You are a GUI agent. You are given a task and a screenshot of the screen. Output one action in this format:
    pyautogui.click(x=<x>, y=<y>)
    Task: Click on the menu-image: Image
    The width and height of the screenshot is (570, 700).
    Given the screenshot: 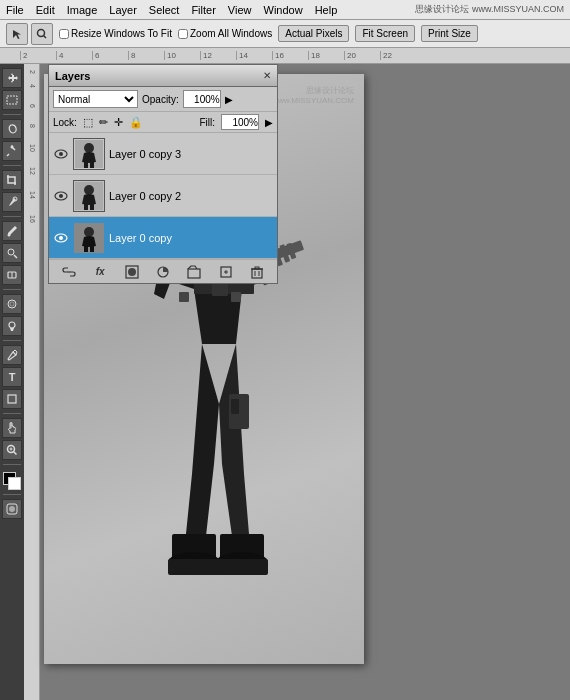 What is the action you would take?
    pyautogui.click(x=82, y=10)
    